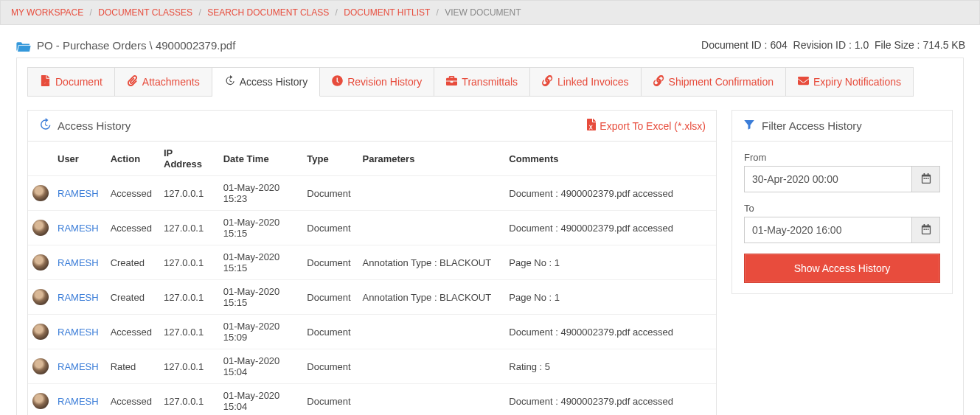 The width and height of the screenshot is (980, 415). I want to click on tab-label: Transmittals, so click(490, 82).